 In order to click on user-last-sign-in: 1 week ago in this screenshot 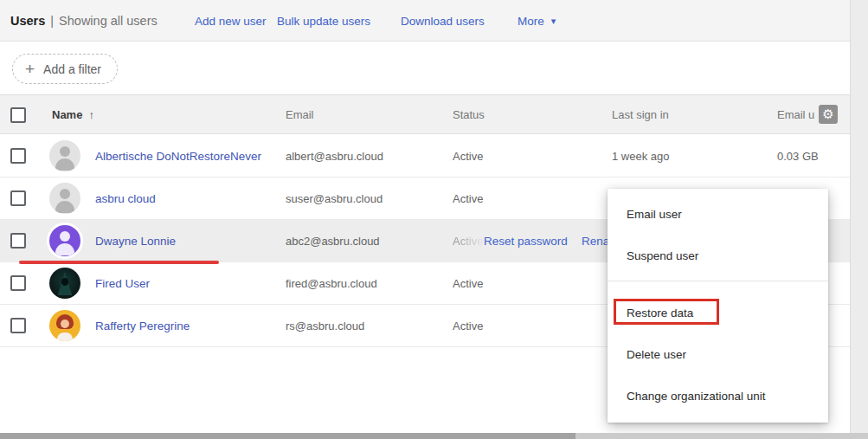, I will do `click(640, 156)`.